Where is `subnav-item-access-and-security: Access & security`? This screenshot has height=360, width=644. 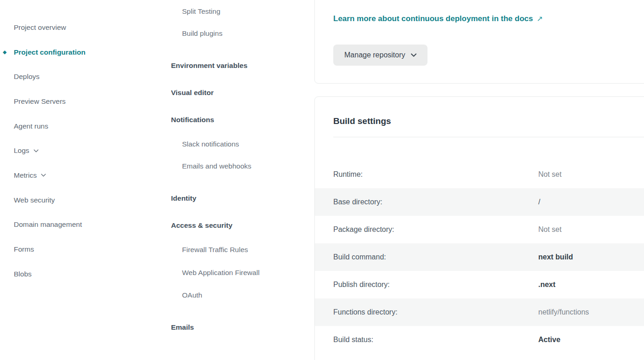 subnav-item-access-and-security: Access & security is located at coordinates (218, 225).